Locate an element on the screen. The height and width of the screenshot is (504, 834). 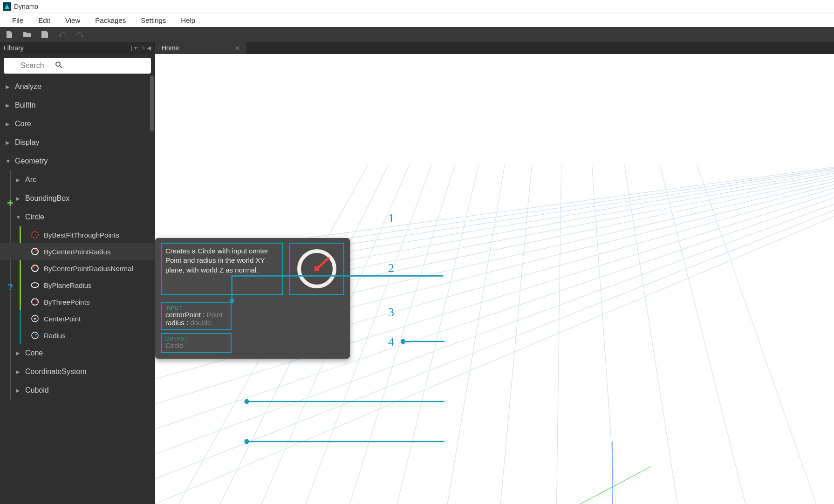
tree-item-cone: ▶Cone is located at coordinates (77, 353).